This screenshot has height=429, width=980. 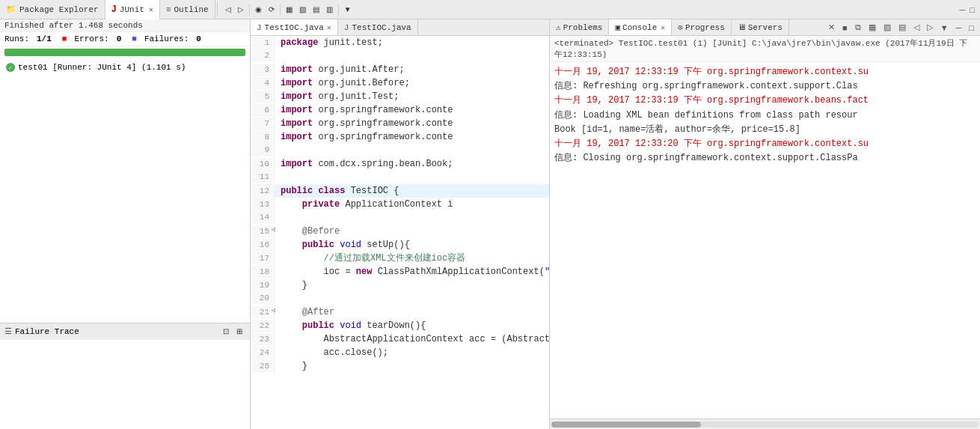 What do you see at coordinates (125, 67) in the screenshot?
I see `test-item: ✓ test01 [Runner: JUnit 4] (1.101 s)` at bounding box center [125, 67].